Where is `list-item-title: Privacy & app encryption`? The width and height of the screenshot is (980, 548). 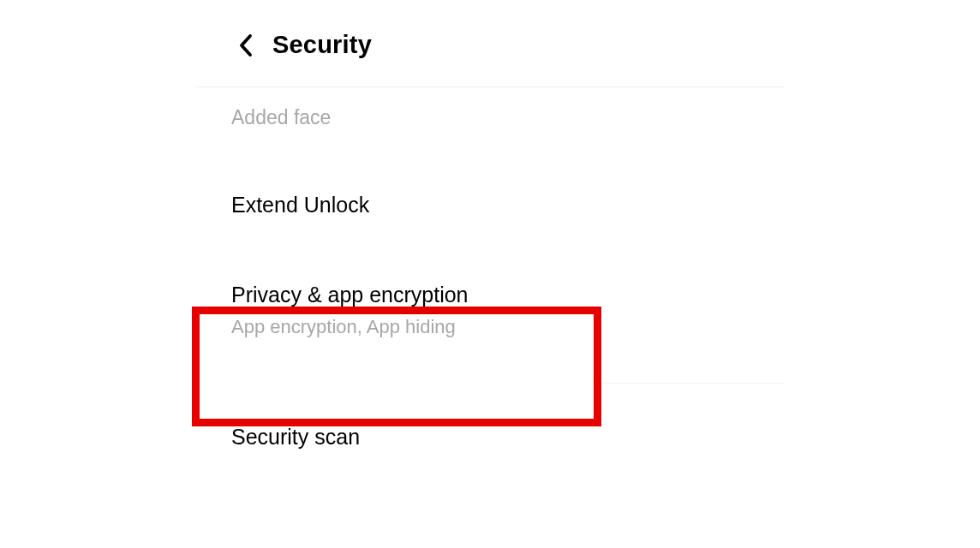 list-item-title: Privacy & app encryption is located at coordinates (606, 295).